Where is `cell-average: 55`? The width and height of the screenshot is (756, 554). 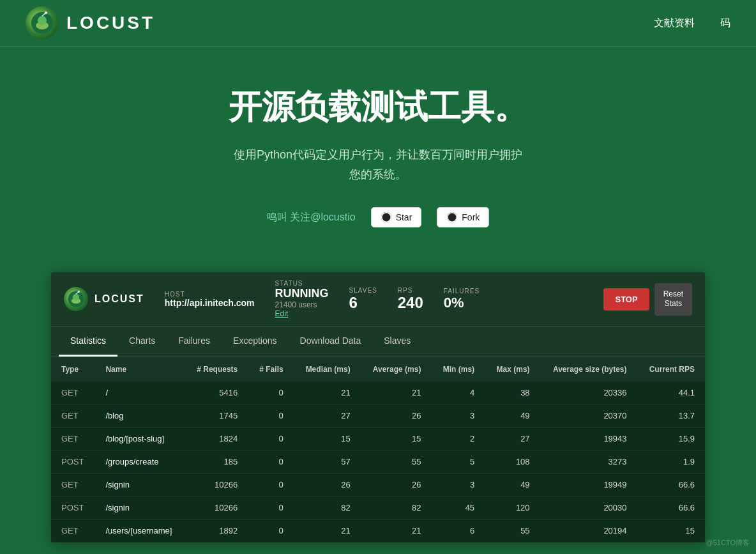 cell-average: 55 is located at coordinates (396, 462).